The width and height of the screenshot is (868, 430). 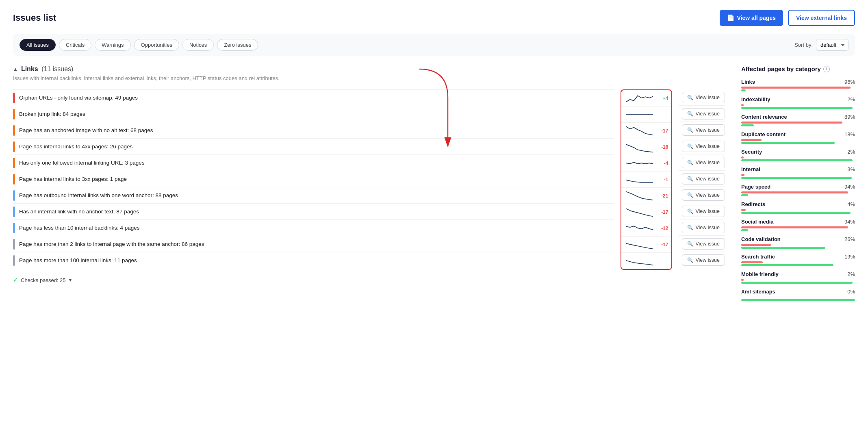 What do you see at coordinates (314, 195) in the screenshot?
I see `issue-row: Page has outbound internal links with on…` at bounding box center [314, 195].